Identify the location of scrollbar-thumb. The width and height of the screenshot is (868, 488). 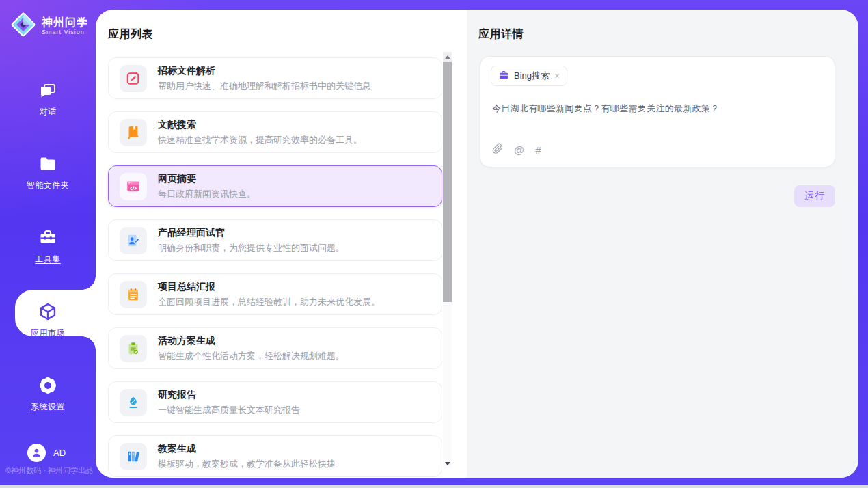
(447, 182).